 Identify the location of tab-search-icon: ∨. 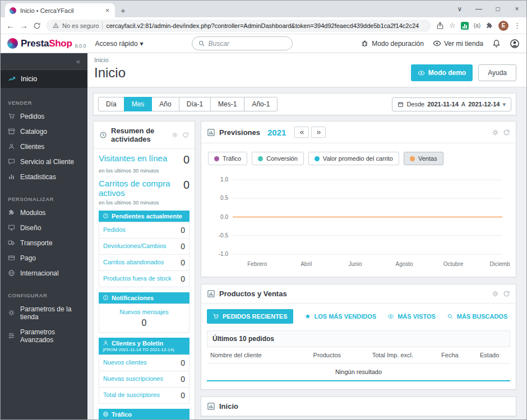
(460, 9).